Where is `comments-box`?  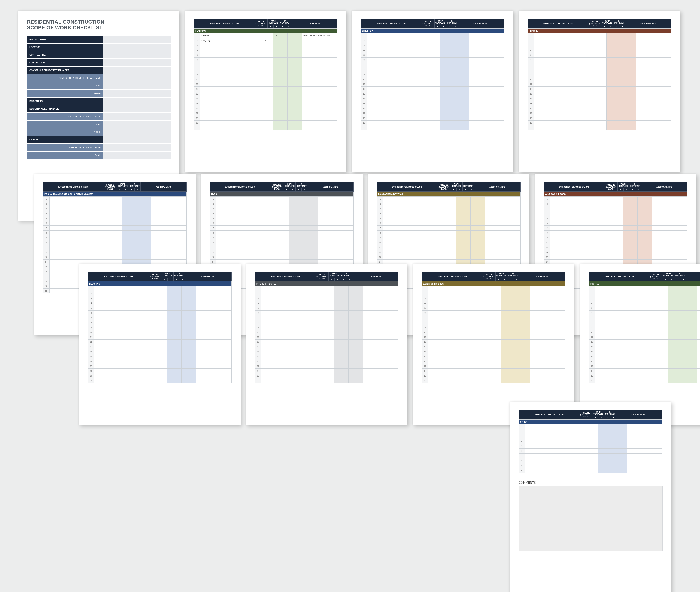
comments-box is located at coordinates (591, 518).